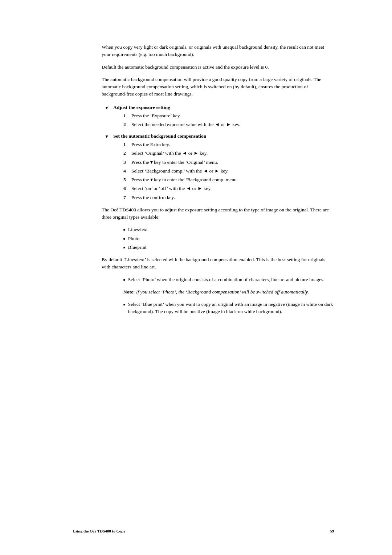  Describe the element at coordinates (233, 189) in the screenshot. I see `step-text-2-6: Select ‘on’ or ‘off’ with the ◄ or ► key…` at that location.